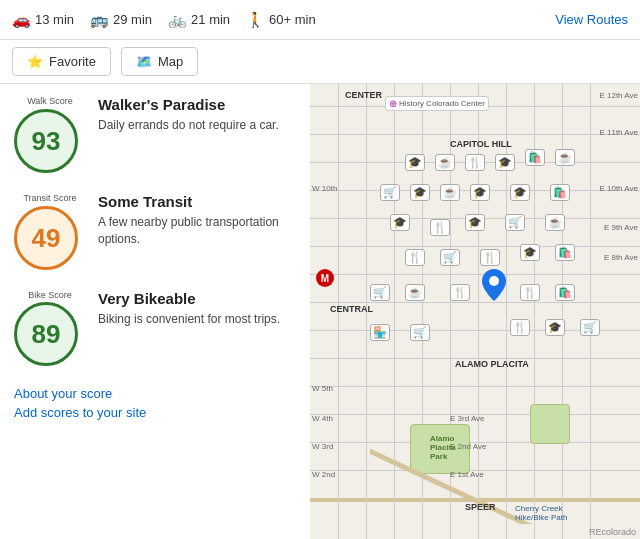 Image resolution: width=640 pixels, height=539 pixels. What do you see at coordinates (541, 513) in the screenshot?
I see `cherry-creek-label: Cherry CreekHike/Bike Path` at bounding box center [541, 513].